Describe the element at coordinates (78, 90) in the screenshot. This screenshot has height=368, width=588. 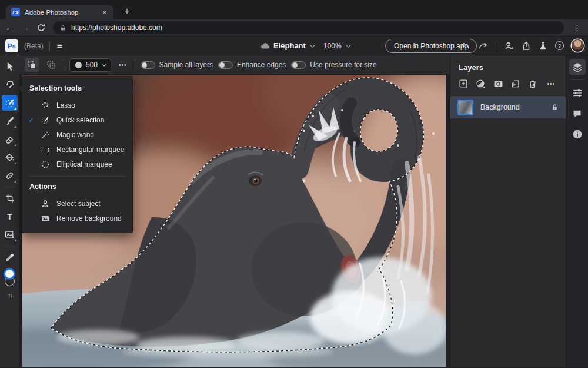
I see `flyout-title: Selection tools` at that location.